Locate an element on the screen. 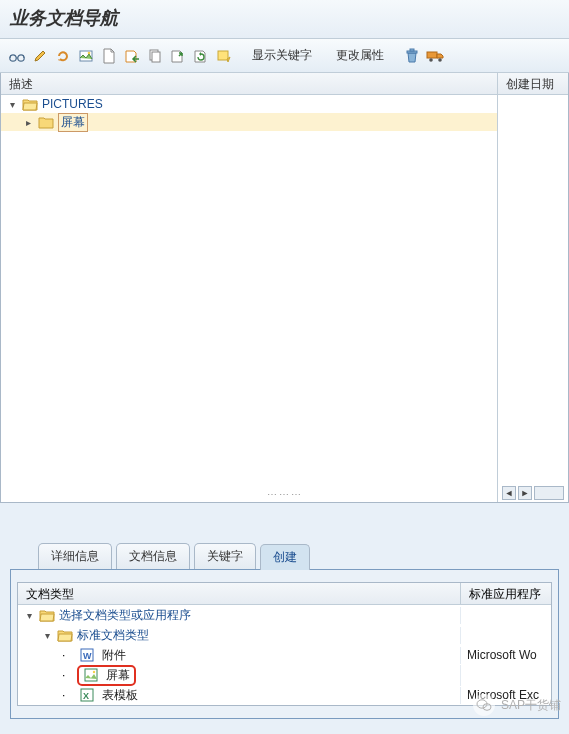  doc-type-attachment: W 附件 is located at coordinates (102, 656).